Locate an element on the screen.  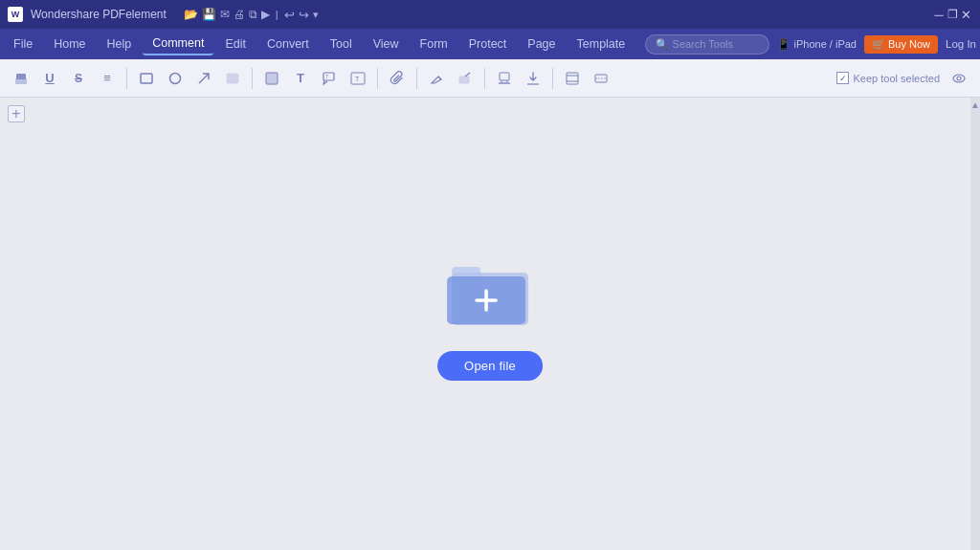
menu-item-home: Home is located at coordinates (69, 44).